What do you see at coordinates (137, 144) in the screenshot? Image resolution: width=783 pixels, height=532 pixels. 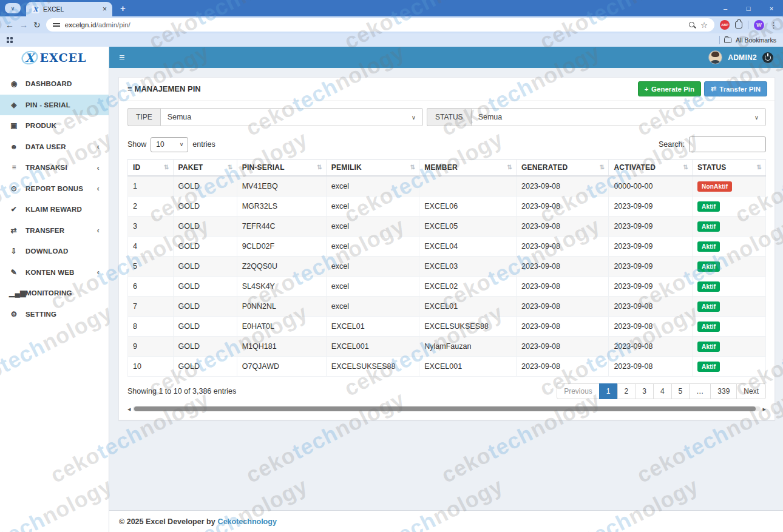 I see `show-label: Show` at bounding box center [137, 144].